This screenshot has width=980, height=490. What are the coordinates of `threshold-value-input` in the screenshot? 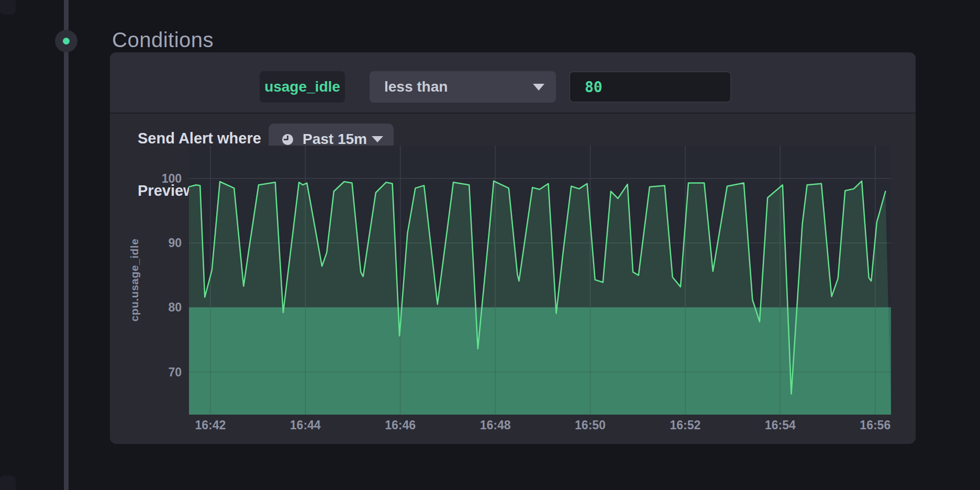 It's located at (650, 87).